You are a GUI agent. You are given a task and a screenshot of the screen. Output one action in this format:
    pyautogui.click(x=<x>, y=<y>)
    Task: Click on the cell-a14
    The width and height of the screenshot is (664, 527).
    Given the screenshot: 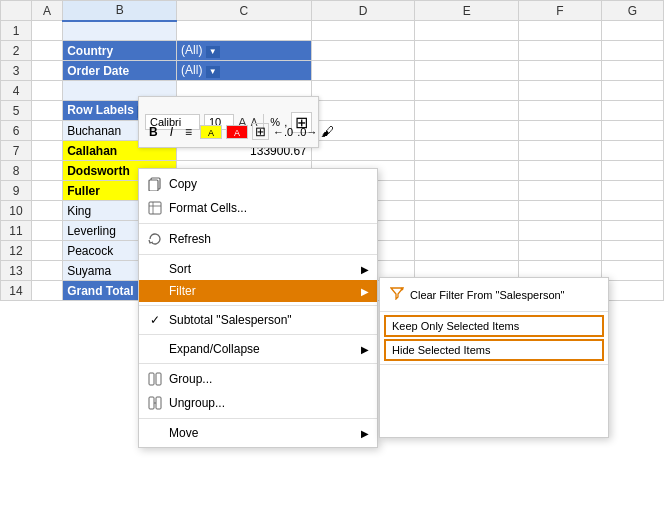 What is the action you would take?
    pyautogui.click(x=48, y=291)
    